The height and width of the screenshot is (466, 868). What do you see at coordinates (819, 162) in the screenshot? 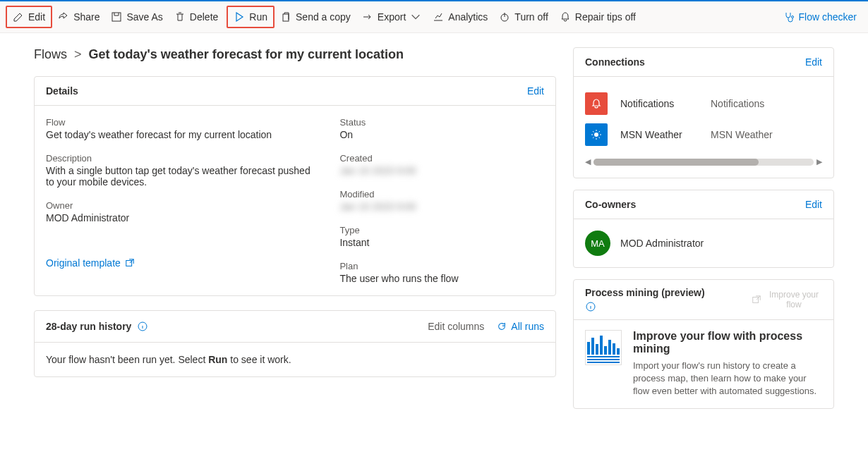
I see `scroll-right-icon: ▶` at bounding box center [819, 162].